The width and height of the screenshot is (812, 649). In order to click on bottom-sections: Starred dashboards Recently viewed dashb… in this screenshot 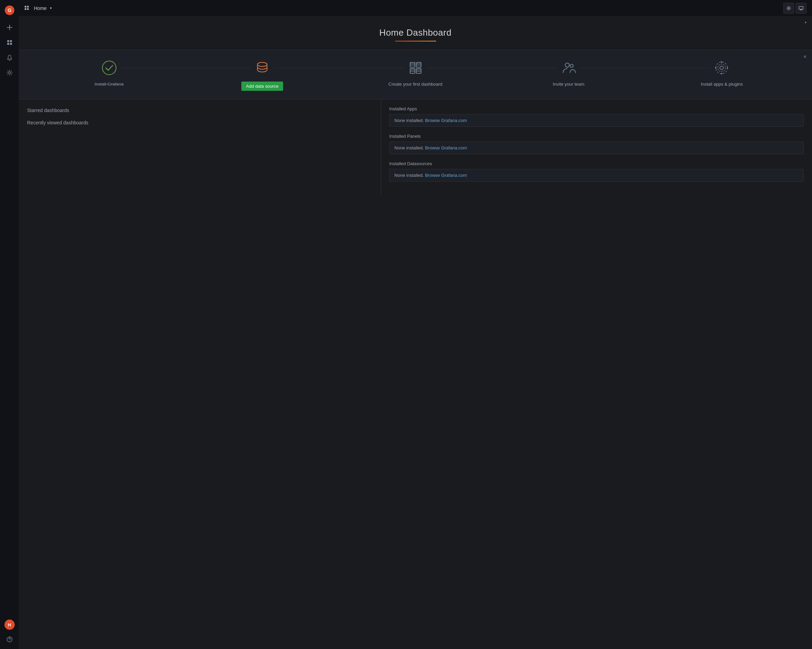, I will do `click(415, 147)`.